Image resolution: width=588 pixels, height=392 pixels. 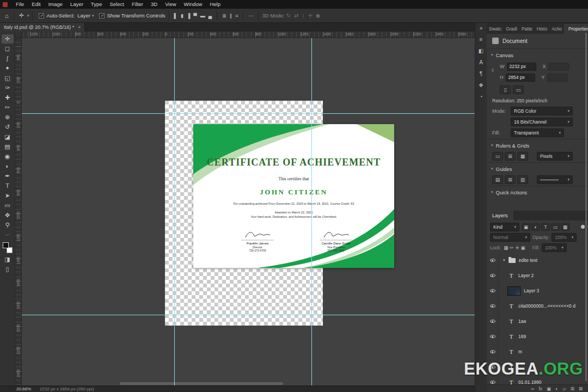 What do you see at coordinates (481, 39) in the screenshot?
I see `properties-panel-icon: ≡` at bounding box center [481, 39].